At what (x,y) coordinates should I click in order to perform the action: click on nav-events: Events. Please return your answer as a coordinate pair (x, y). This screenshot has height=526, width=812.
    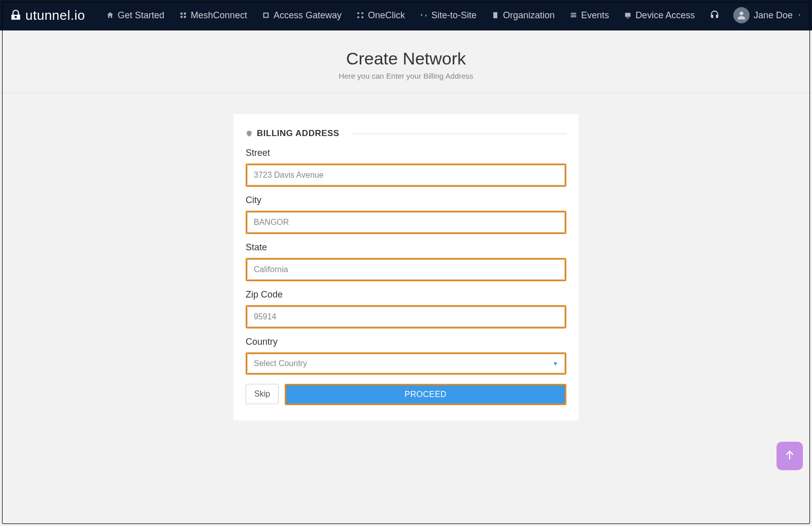
    Looking at the image, I should click on (589, 15).